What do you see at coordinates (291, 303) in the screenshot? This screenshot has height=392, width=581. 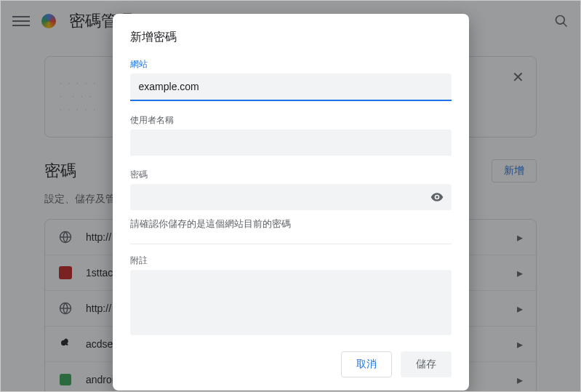 I see `note-input` at bounding box center [291, 303].